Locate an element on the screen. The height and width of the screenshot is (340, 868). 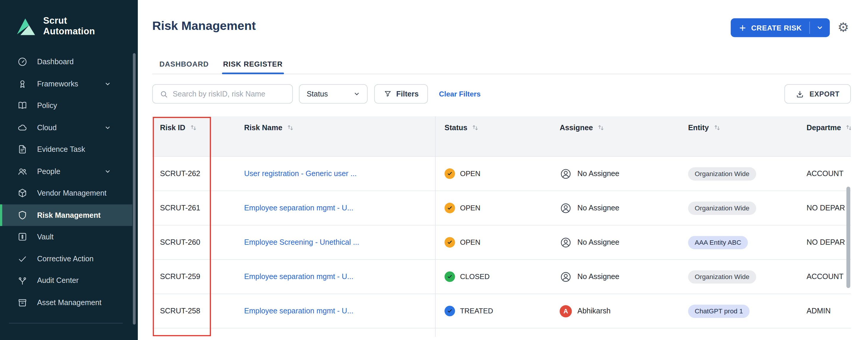
create-risk-button: CREATE RISK is located at coordinates (780, 28).